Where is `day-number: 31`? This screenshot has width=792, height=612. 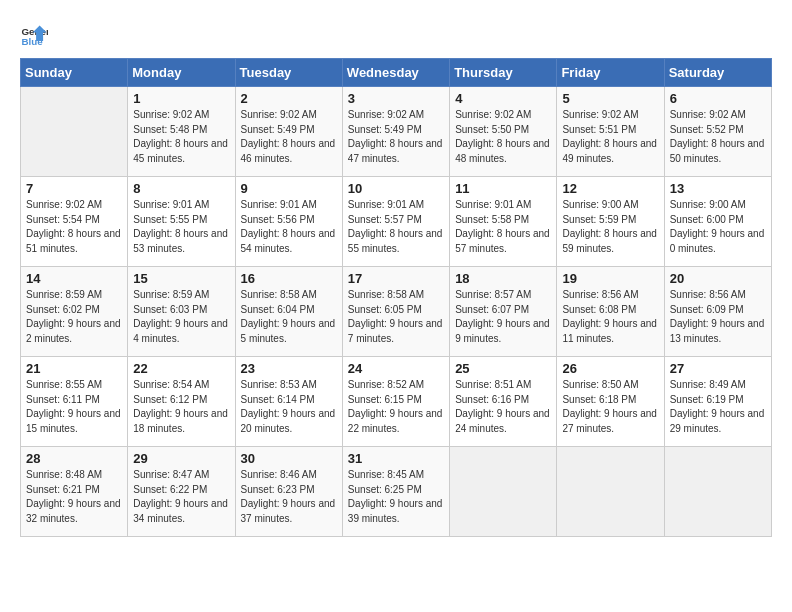
day-number: 31 is located at coordinates (396, 458).